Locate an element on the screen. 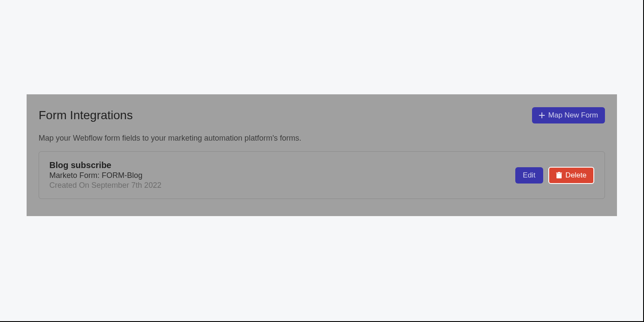 Image resolution: width=644 pixels, height=322 pixels. form-card-actions: Edit Delete is located at coordinates (555, 175).